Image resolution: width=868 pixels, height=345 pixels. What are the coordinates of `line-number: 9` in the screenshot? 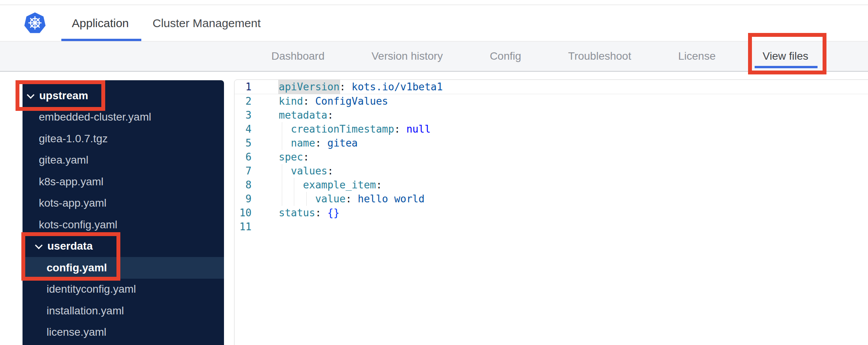 It's located at (243, 199).